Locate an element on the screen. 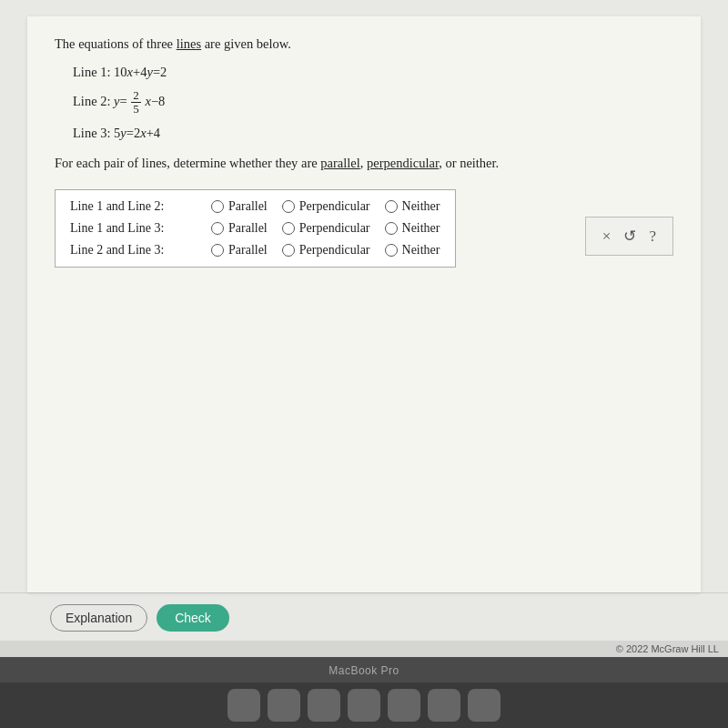  pair3-neither-label: Neither is located at coordinates (421, 250).